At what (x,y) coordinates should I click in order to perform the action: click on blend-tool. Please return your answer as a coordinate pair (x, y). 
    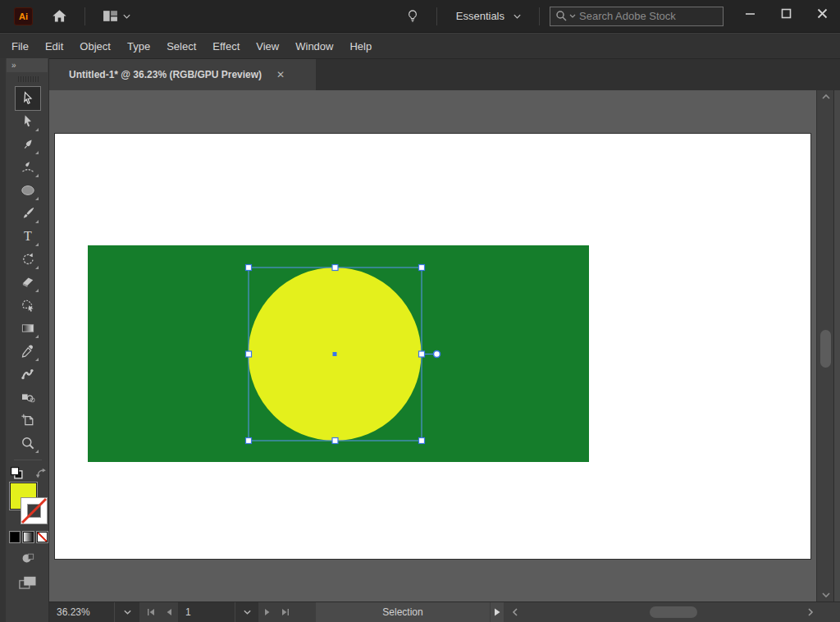
    Looking at the image, I should click on (28, 397).